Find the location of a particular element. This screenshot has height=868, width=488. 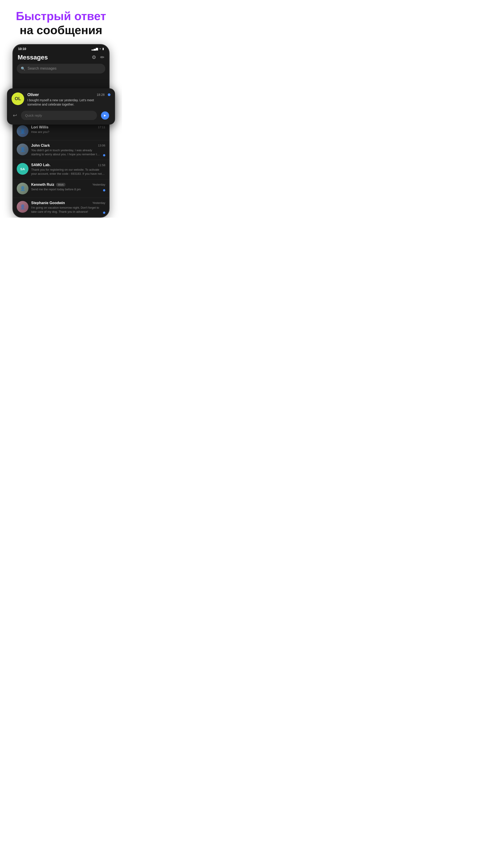

msg-top-samo: SAMO Lab. 11:58 is located at coordinates (68, 165).